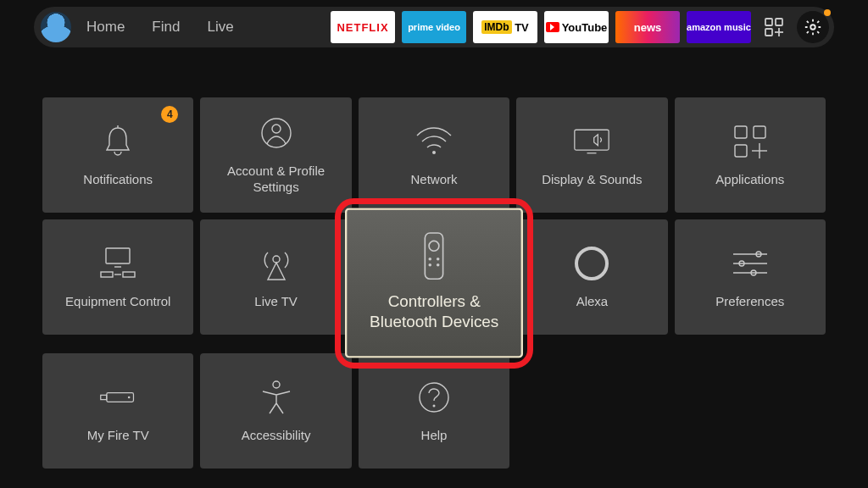 The image size is (868, 488). What do you see at coordinates (118, 155) in the screenshot?
I see `tile-notifications: 4 Notifications` at bounding box center [118, 155].